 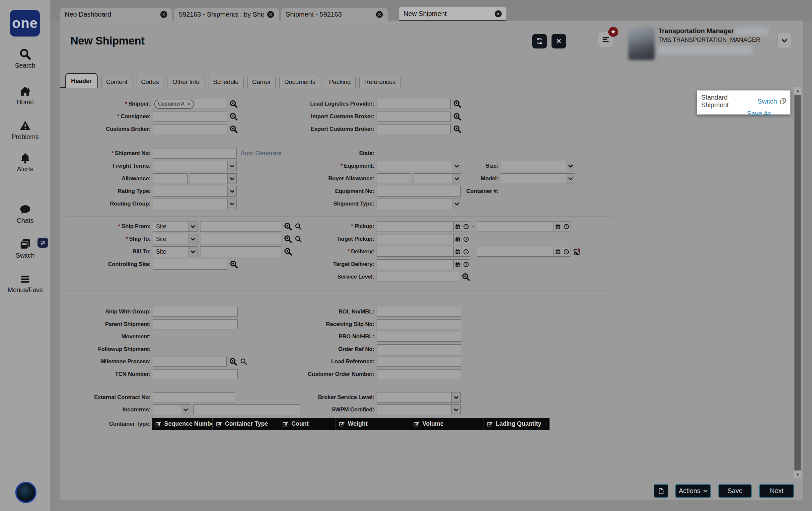 I want to click on broker-service-level-select, so click(x=419, y=398).